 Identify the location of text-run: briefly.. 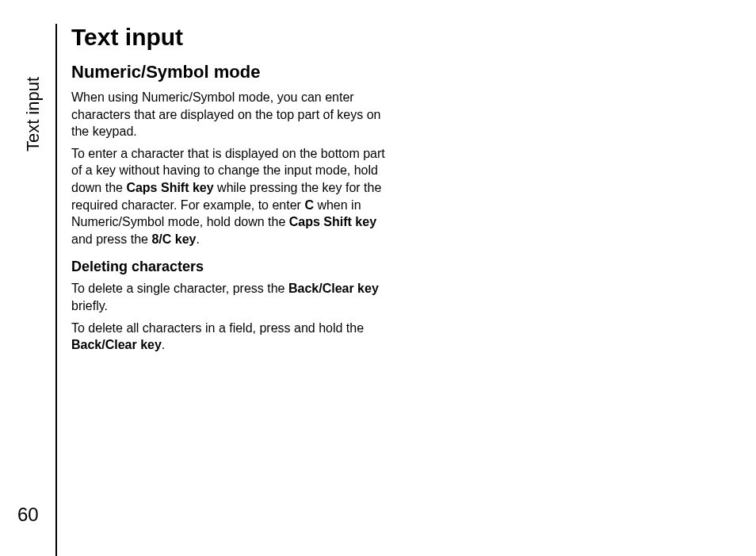
(90, 306).